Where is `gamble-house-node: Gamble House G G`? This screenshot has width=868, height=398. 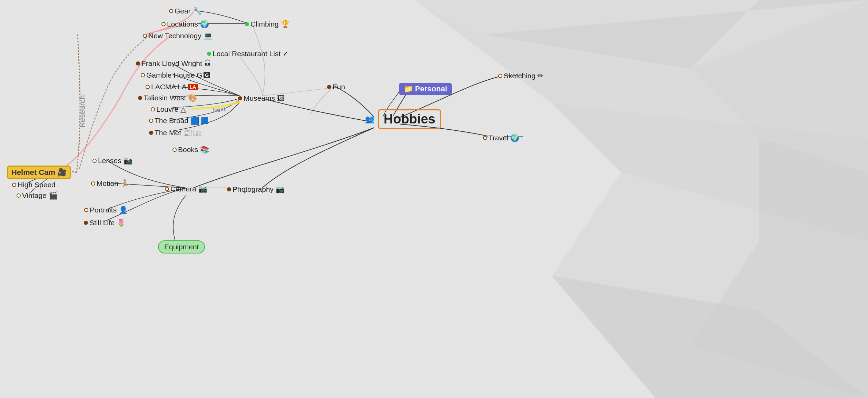
gamble-house-node: Gamble House G G is located at coordinates (175, 75).